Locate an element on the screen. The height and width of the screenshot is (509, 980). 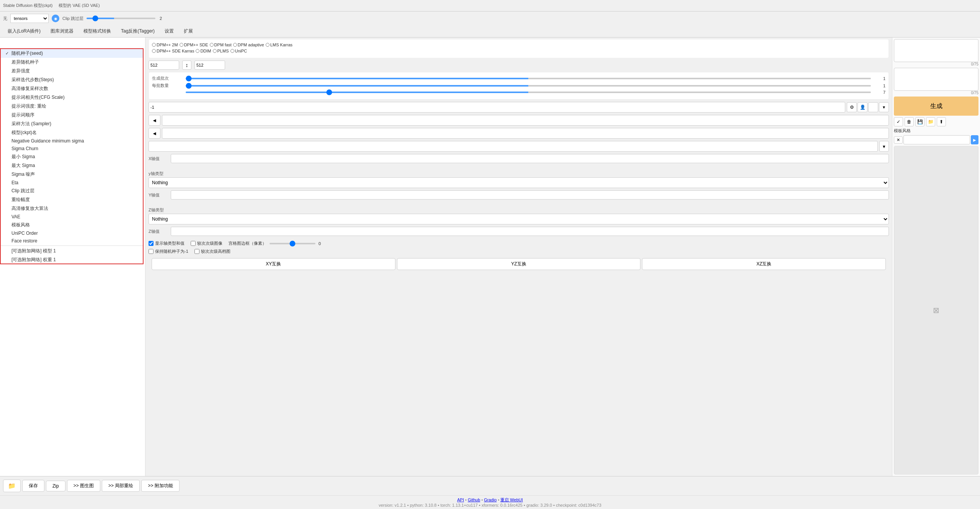
sampler-plms: PLMS is located at coordinates (221, 51).